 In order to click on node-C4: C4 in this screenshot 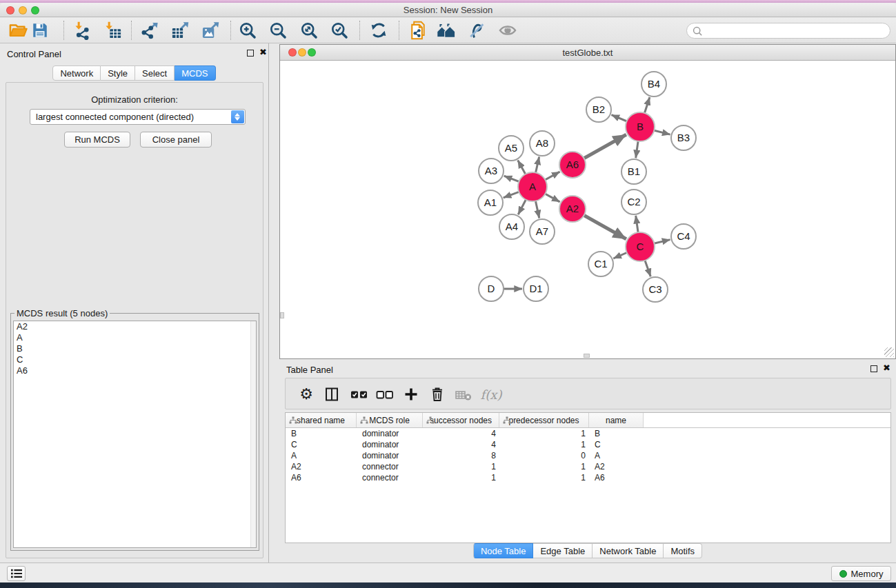, I will do `click(684, 236)`.